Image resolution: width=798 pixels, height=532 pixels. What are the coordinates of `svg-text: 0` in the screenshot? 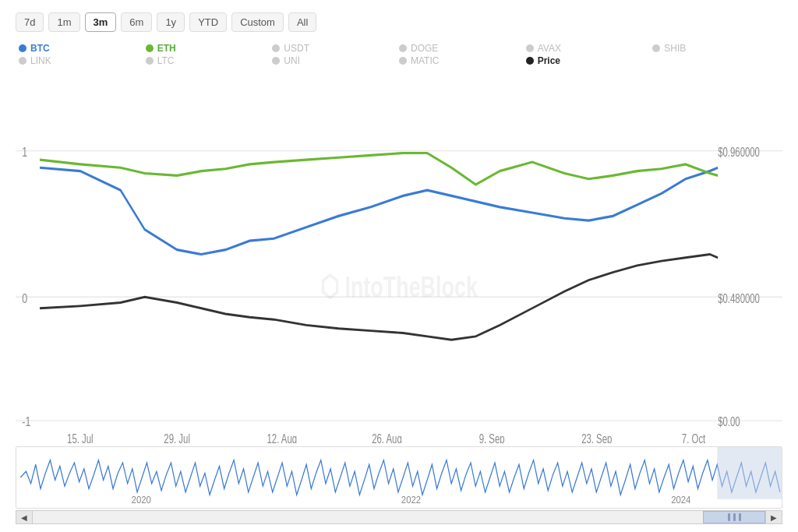 It's located at (25, 298).